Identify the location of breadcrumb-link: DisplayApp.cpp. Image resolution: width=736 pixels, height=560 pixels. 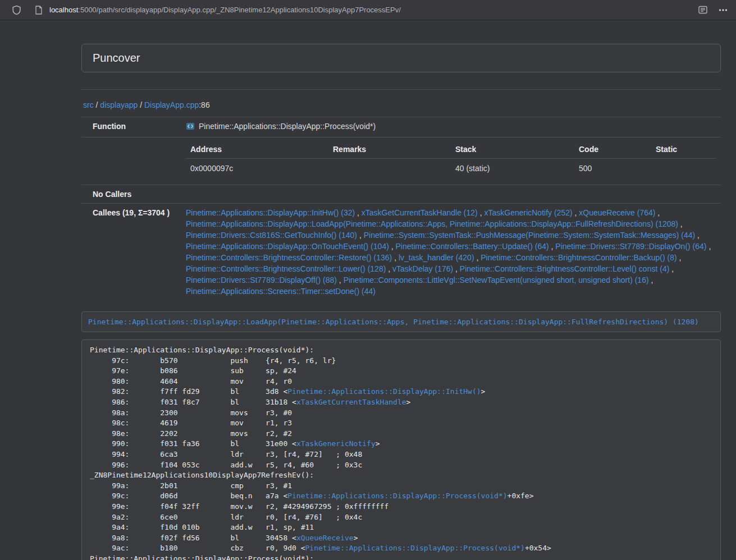
(172, 105).